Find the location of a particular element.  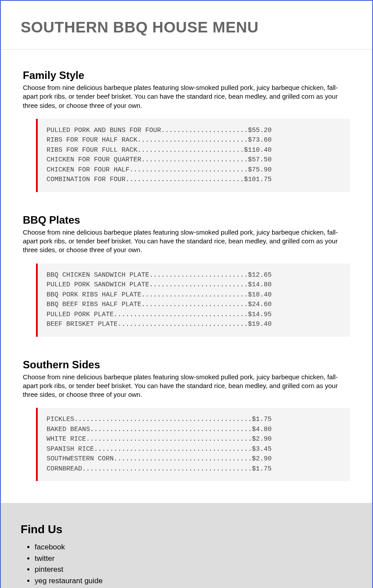

footer-title: Find Us is located at coordinates (186, 530).